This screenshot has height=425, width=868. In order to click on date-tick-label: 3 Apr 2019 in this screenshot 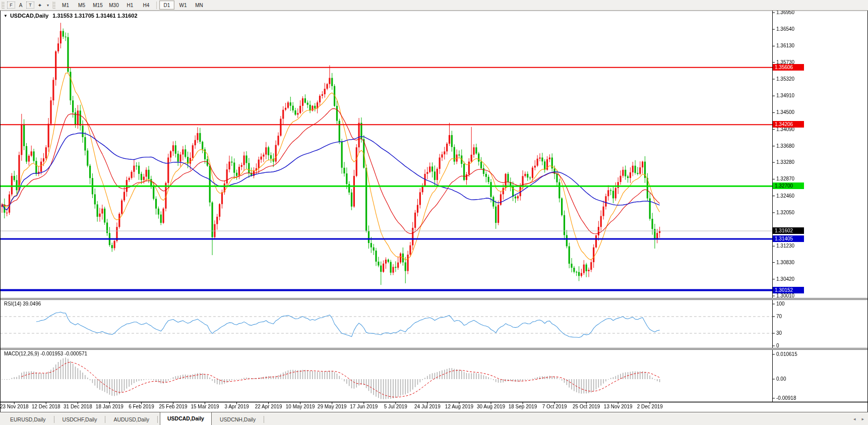, I will do `click(236, 406)`.